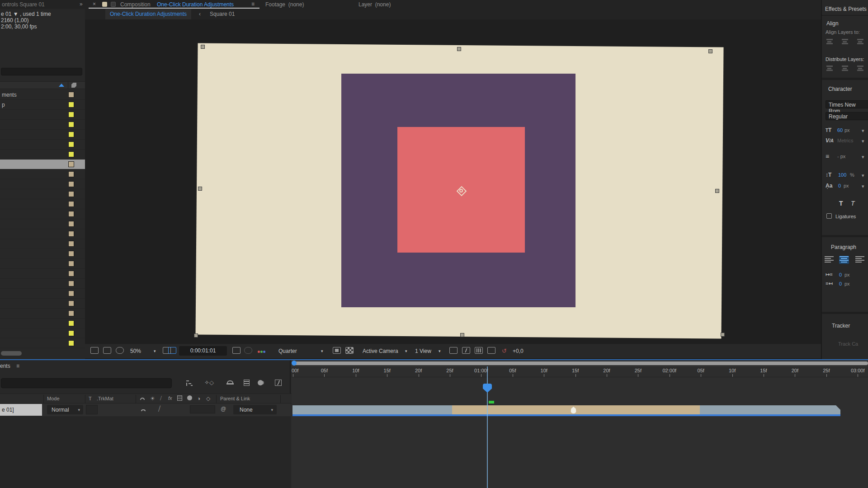 Image resolution: width=868 pixels, height=488 pixels. Describe the element at coordinates (172, 351) in the screenshot. I see `region-of-interest-icon` at that location.